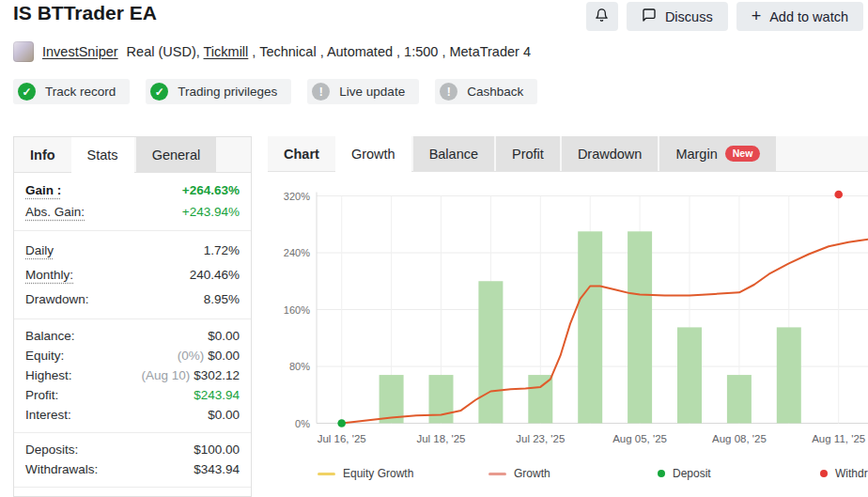 The image size is (868, 497). I want to click on svg-text: Aug 05, '25, so click(640, 439).